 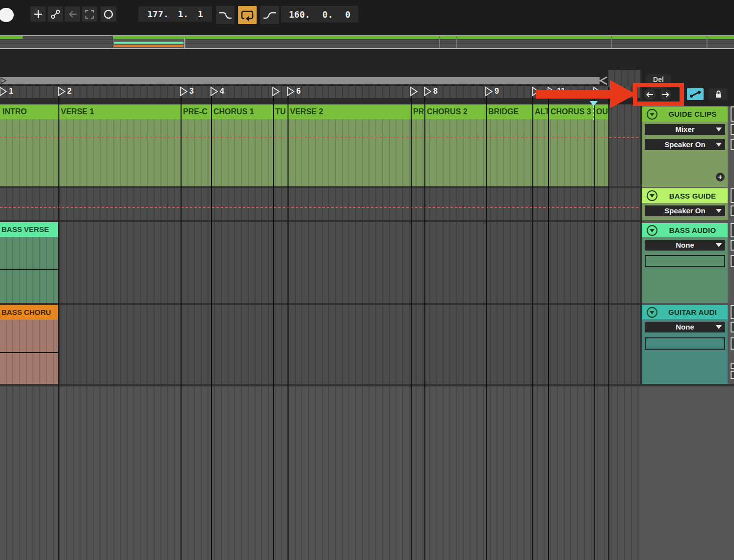 I want to click on annotation-arrow-body, so click(x=573, y=94).